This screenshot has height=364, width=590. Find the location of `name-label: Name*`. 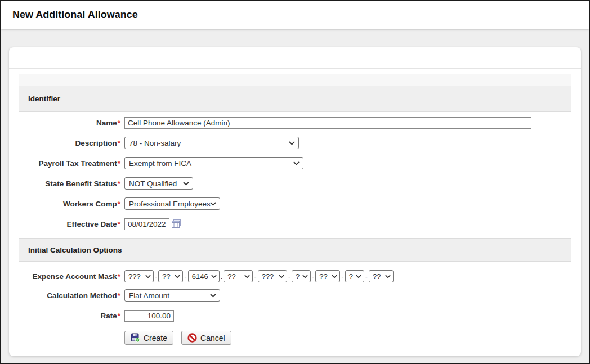

name-label: Name* is located at coordinates (70, 123).